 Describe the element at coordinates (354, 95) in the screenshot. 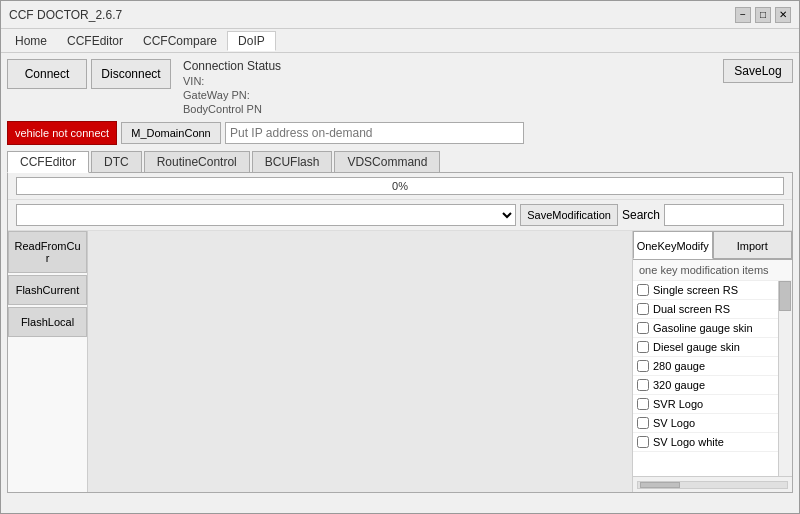

I see `vin-gw-bc: VIN: GateWay PN: BodyControl PN` at that location.